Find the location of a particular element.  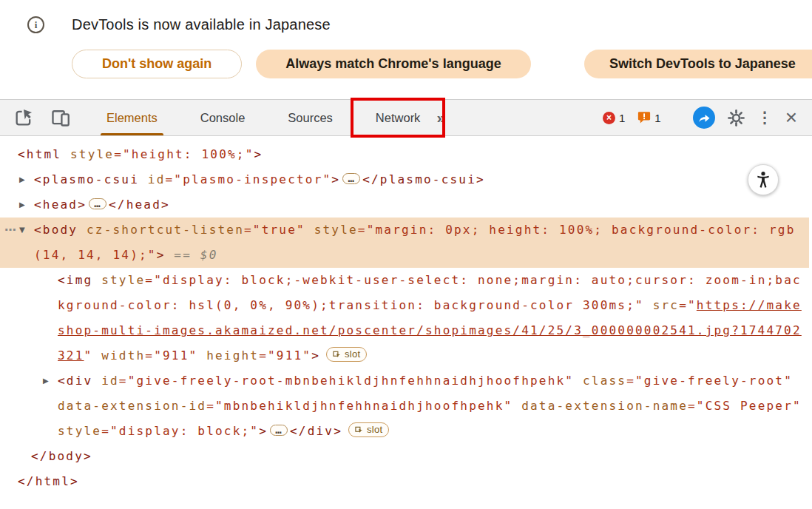

dom-tree-line: …▼<body cz-shortcut-listen="true" style=… is located at coordinates (405, 243).